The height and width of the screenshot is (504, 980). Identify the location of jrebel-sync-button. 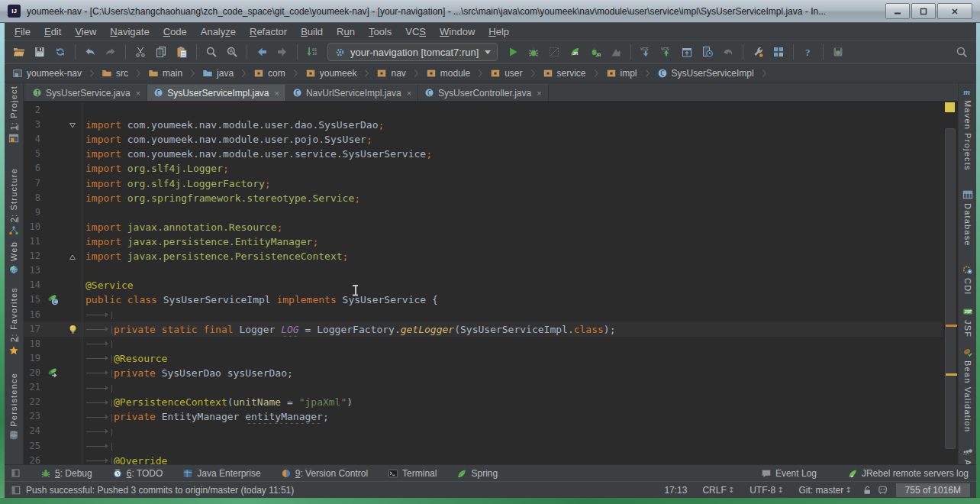
(838, 52).